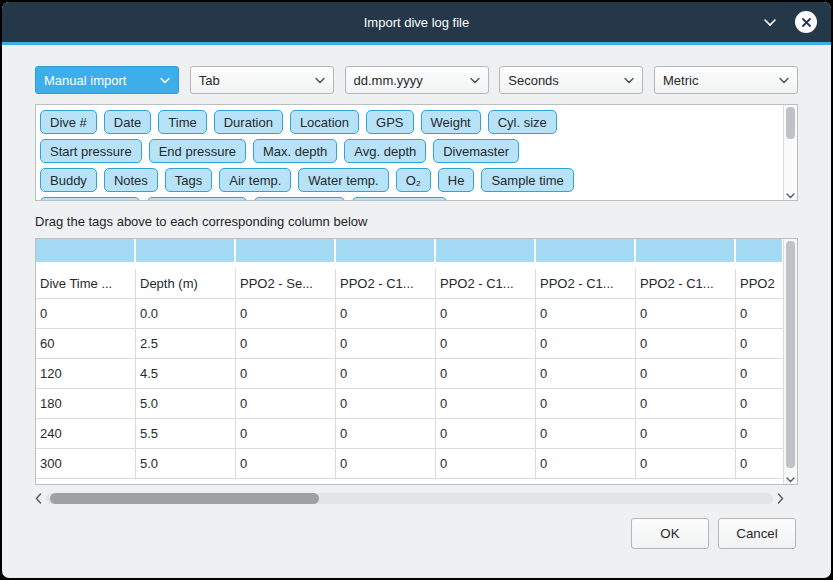 The width and height of the screenshot is (833, 580). Describe the element at coordinates (456, 180) in the screenshot. I see `tag-he: He` at that location.